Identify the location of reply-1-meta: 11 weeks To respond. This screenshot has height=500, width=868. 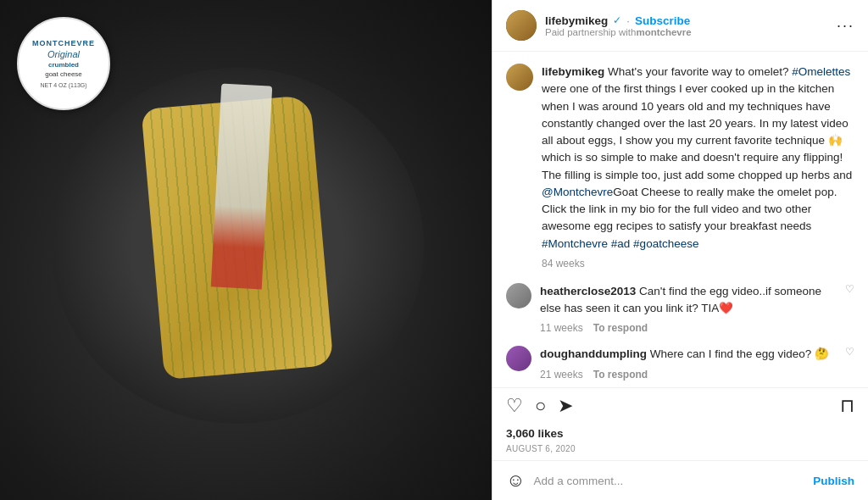
(688, 328).